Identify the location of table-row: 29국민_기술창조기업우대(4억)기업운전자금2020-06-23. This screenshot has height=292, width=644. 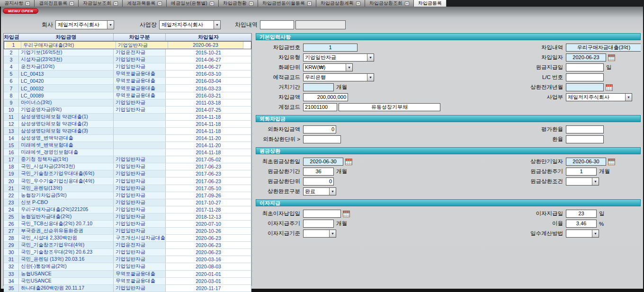
(128, 245).